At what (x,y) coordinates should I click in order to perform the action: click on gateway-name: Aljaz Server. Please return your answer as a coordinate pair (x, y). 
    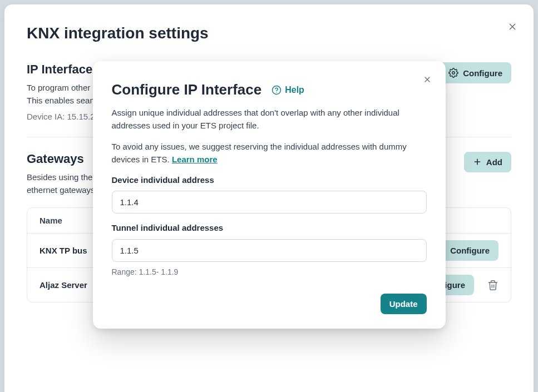
    Looking at the image, I should click on (63, 285).